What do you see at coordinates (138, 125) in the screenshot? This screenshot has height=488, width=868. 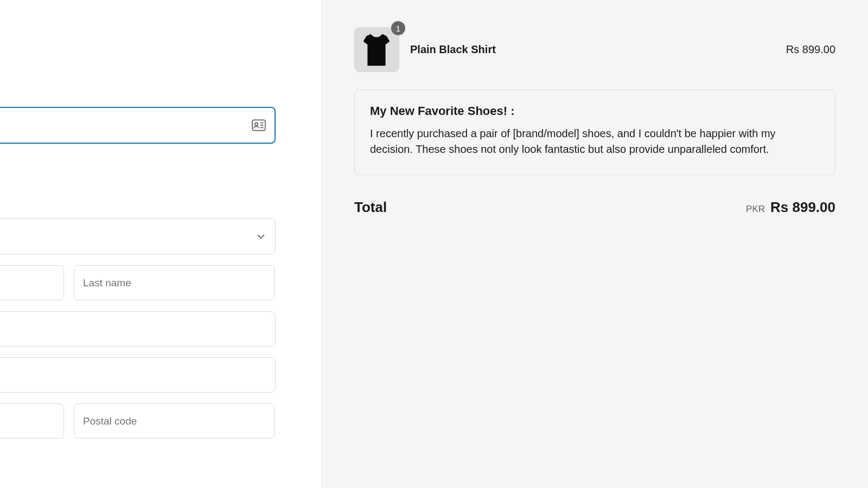 I see `contact-input` at bounding box center [138, 125].